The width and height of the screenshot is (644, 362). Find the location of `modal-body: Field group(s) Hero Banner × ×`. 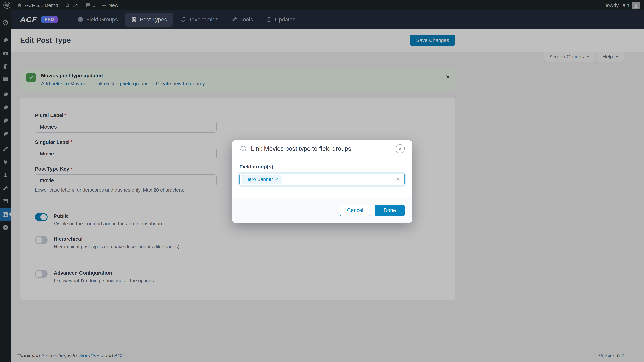

modal-body: Field group(s) Hero Banner × × is located at coordinates (322, 171).